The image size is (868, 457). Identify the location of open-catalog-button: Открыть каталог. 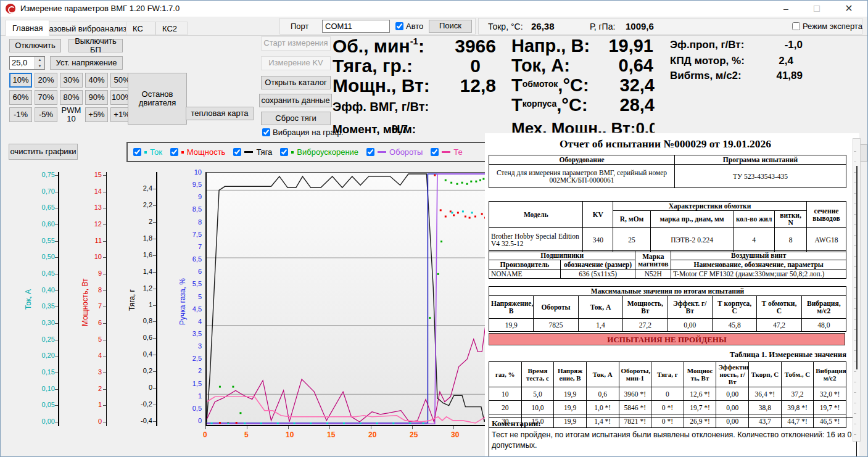
(296, 83).